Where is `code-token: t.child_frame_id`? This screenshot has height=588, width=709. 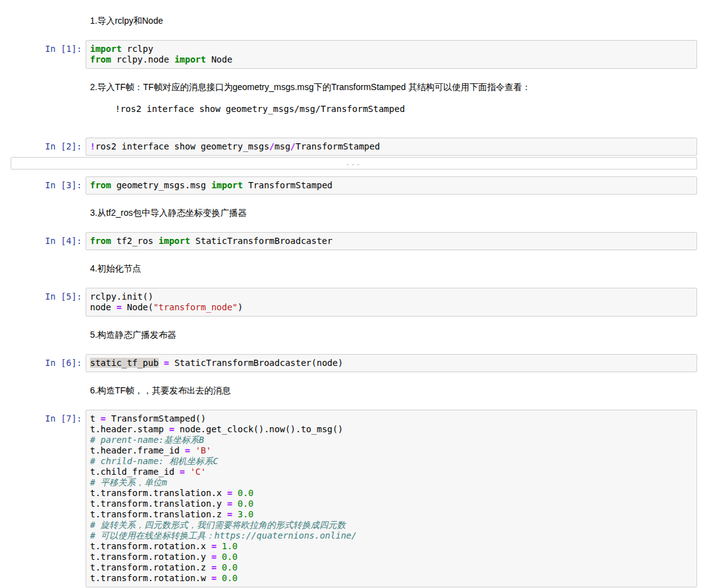
code-token: t.child_frame_id is located at coordinates (135, 472).